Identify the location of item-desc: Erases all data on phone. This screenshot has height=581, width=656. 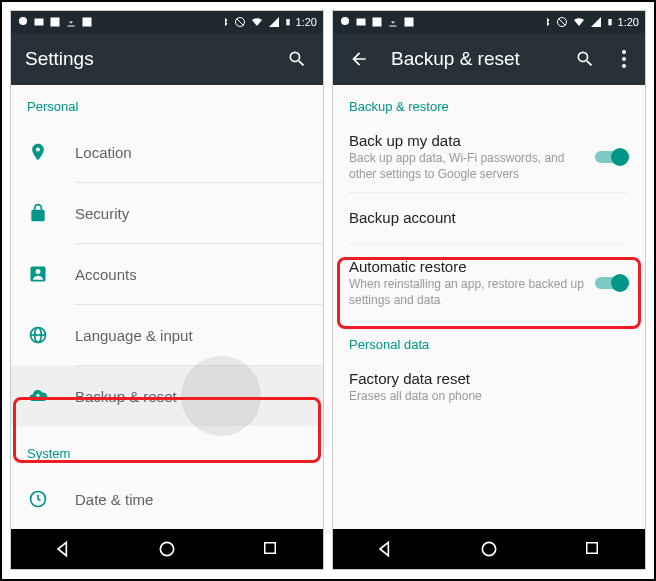
(489, 397).